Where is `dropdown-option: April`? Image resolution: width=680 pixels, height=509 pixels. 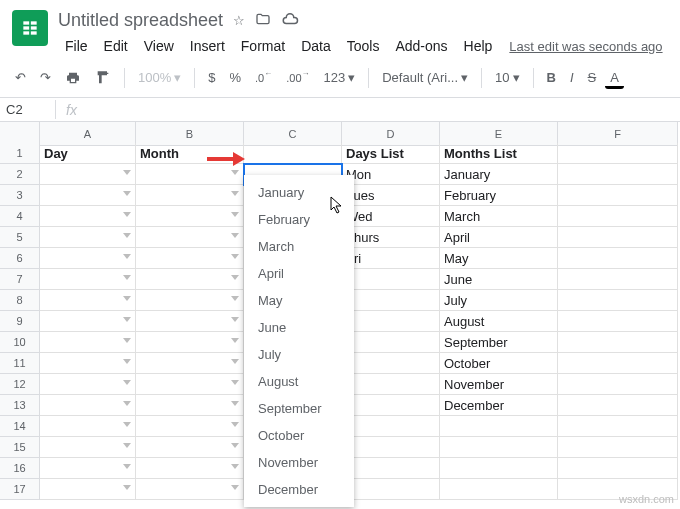
dropdown-option: April is located at coordinates (299, 274).